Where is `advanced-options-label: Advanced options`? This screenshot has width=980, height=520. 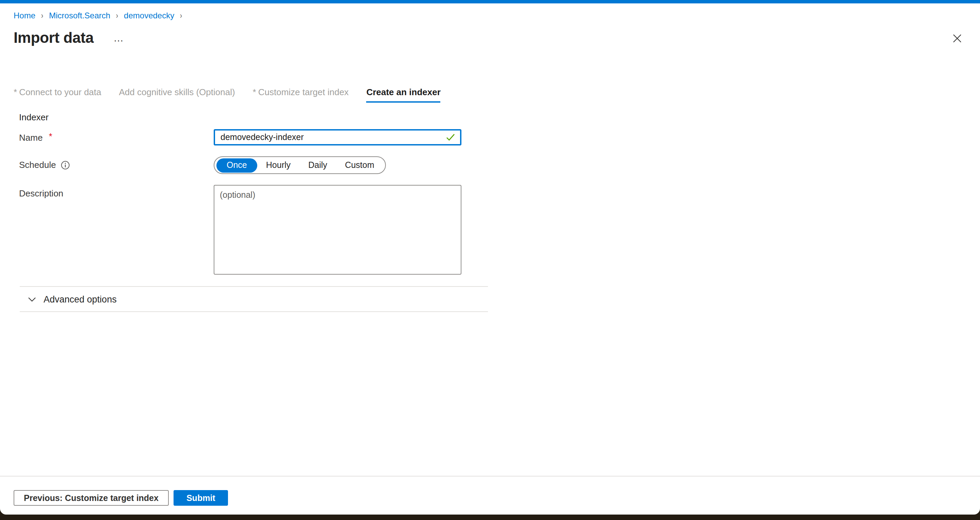 advanced-options-label: Advanced options is located at coordinates (80, 299).